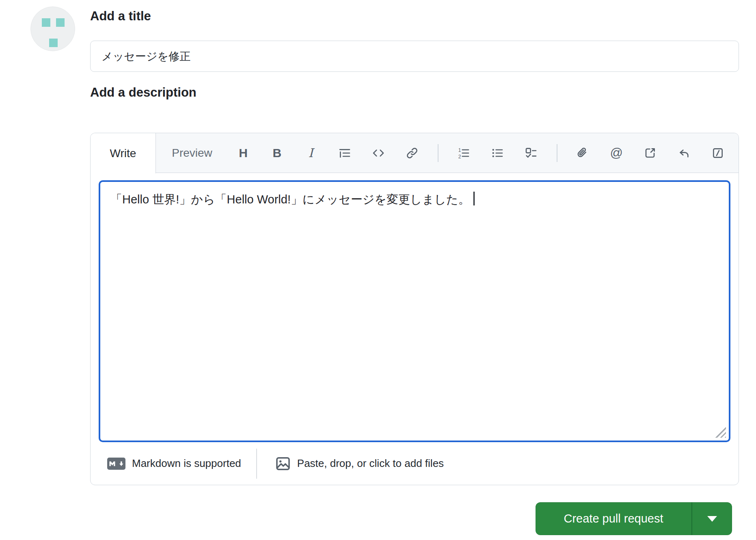 The height and width of the screenshot is (540, 756). What do you see at coordinates (650, 153) in the screenshot?
I see `cross-reference-icon` at bounding box center [650, 153].